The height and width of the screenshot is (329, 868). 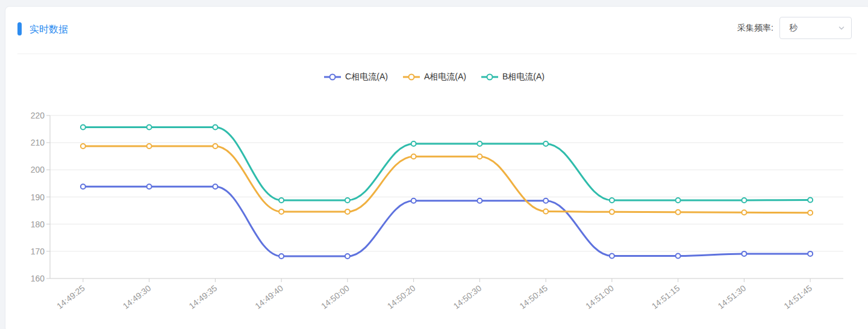 What do you see at coordinates (71, 297) in the screenshot?
I see `x-axis-label: 14:49:25` at bounding box center [71, 297].